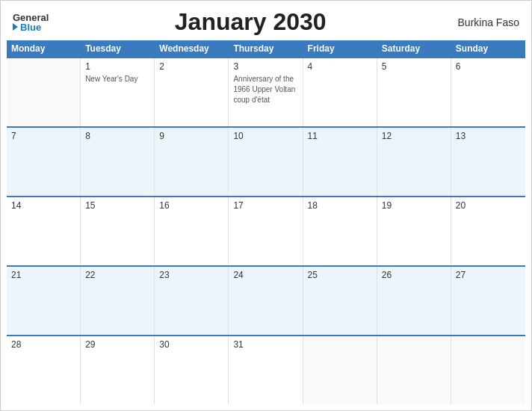  I want to click on day-header-monday: Monday, so click(43, 49).